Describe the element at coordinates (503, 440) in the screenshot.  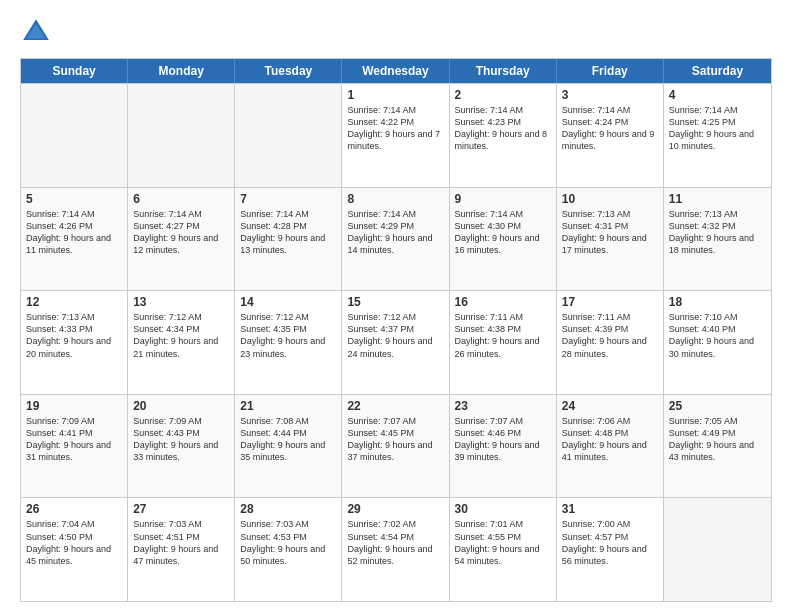
I see `cell-details: Sunrise: 7:07 AM Sunset: 4:46 PM Dayligh…` at that location.